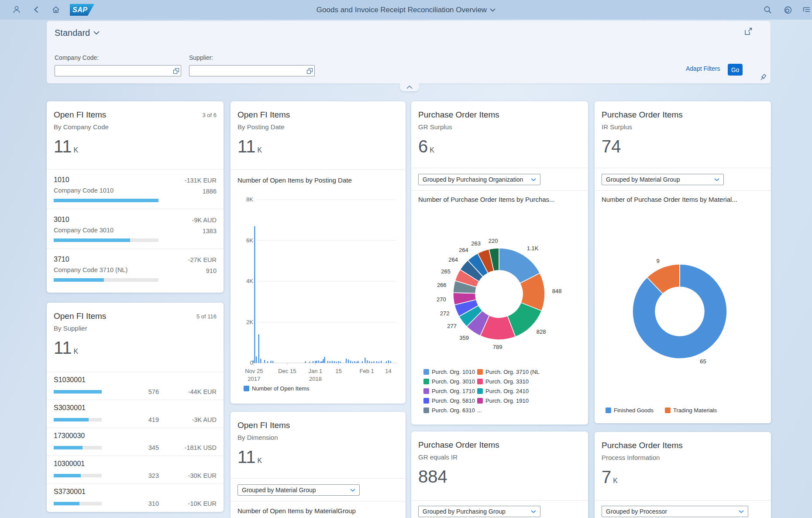 Image resolution: width=812 pixels, height=518 pixels. I want to click on grouped-by-select: Grouped by Material Group, so click(299, 490).